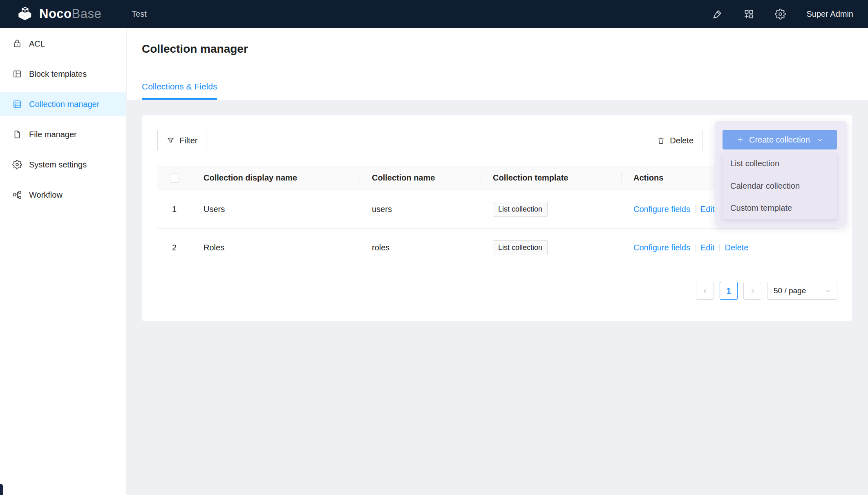 The image size is (868, 495). Describe the element at coordinates (705, 291) in the screenshot. I see `chevron-left-icon` at that location.